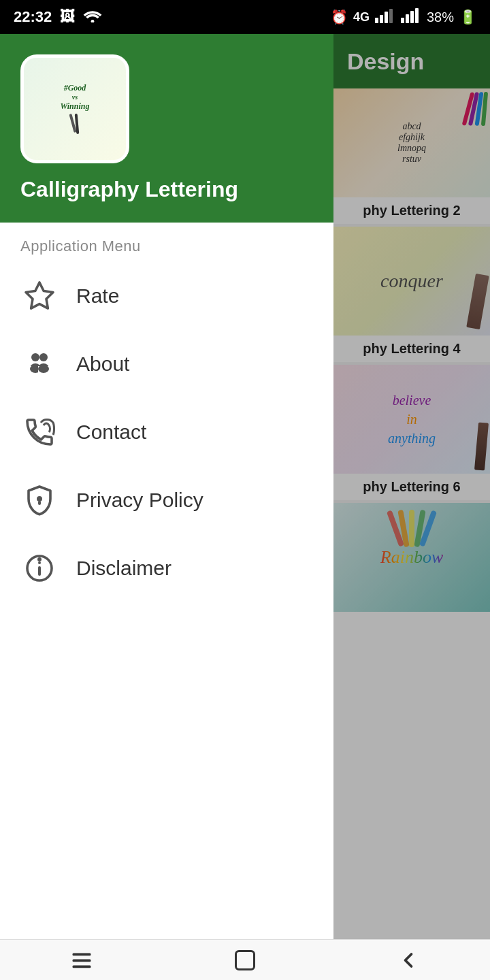 The image size is (490, 980). I want to click on battery-icon: 🔋, so click(468, 17).